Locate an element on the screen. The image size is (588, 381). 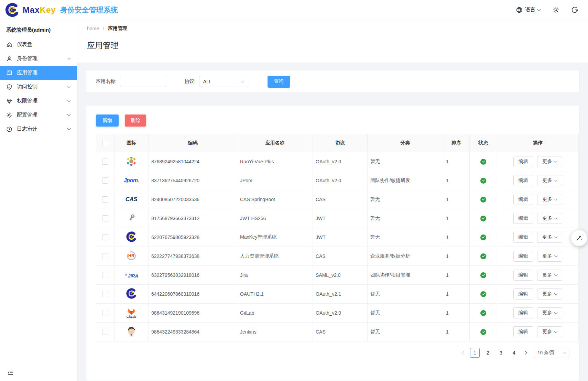
app-name-input is located at coordinates (143, 81).